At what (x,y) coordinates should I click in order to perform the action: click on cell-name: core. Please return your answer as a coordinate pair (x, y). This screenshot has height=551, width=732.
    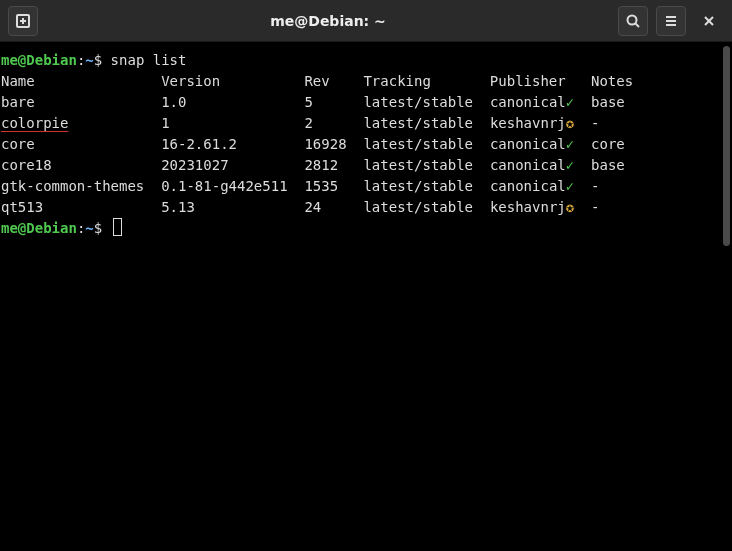
    Looking at the image, I should click on (81, 144).